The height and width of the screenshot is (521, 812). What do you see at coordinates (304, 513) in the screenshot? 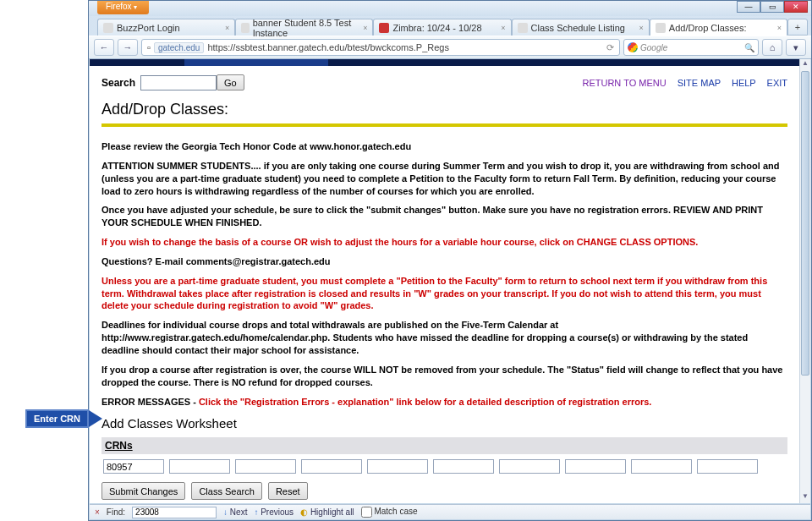
I see `highlight-icon: ◐` at bounding box center [304, 513].